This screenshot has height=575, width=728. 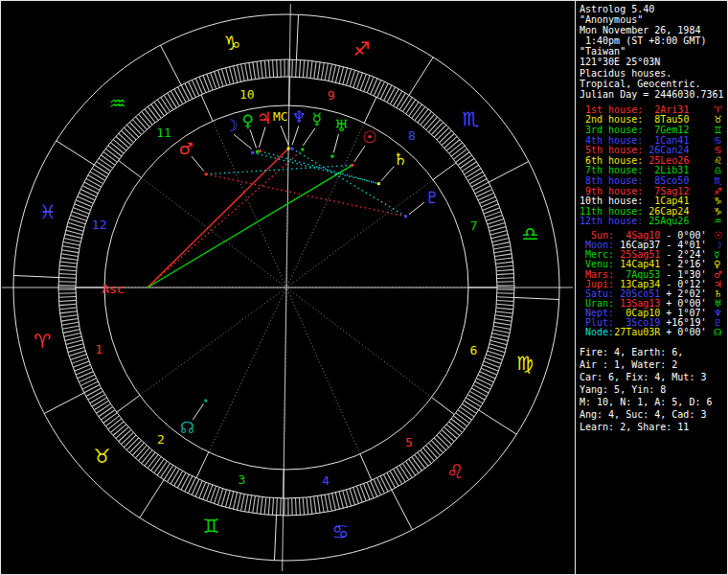 What do you see at coordinates (653, 10) in the screenshot?
I see `header-line: Astrolog 5.40` at bounding box center [653, 10].